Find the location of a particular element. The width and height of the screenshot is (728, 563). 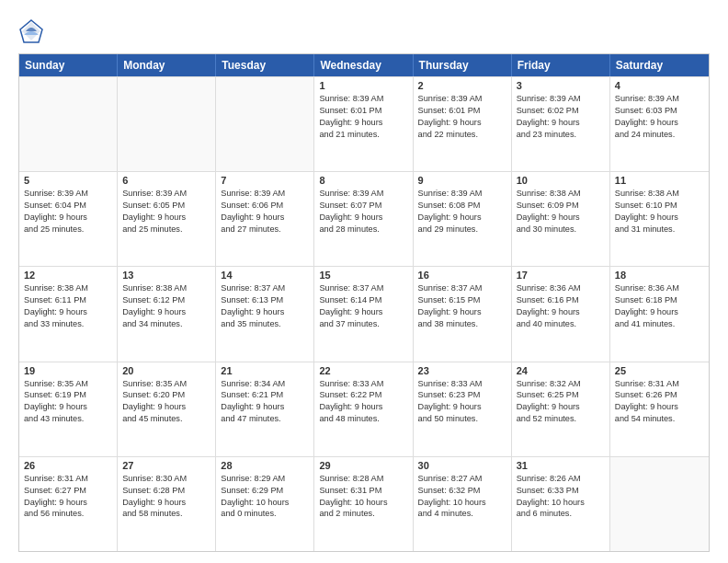

cell-line-3: and 52 minutes. is located at coordinates (561, 419).